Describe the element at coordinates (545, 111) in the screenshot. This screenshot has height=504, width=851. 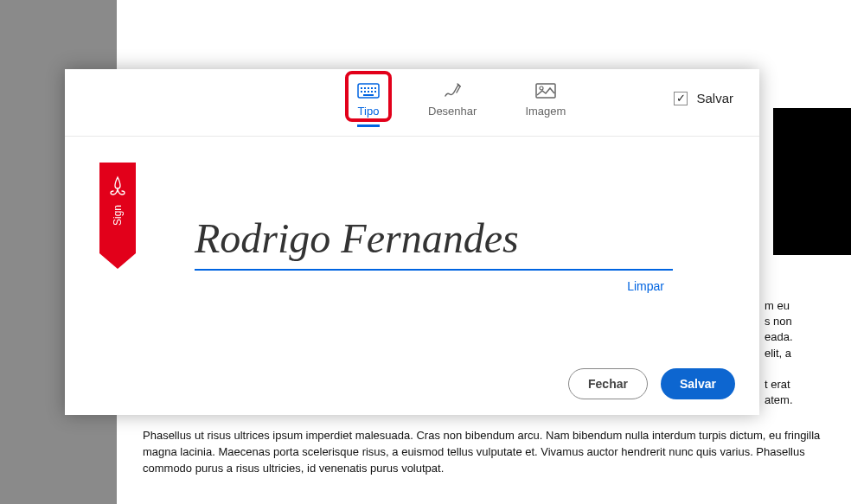
I see `tab-image-label: Imagem` at that location.